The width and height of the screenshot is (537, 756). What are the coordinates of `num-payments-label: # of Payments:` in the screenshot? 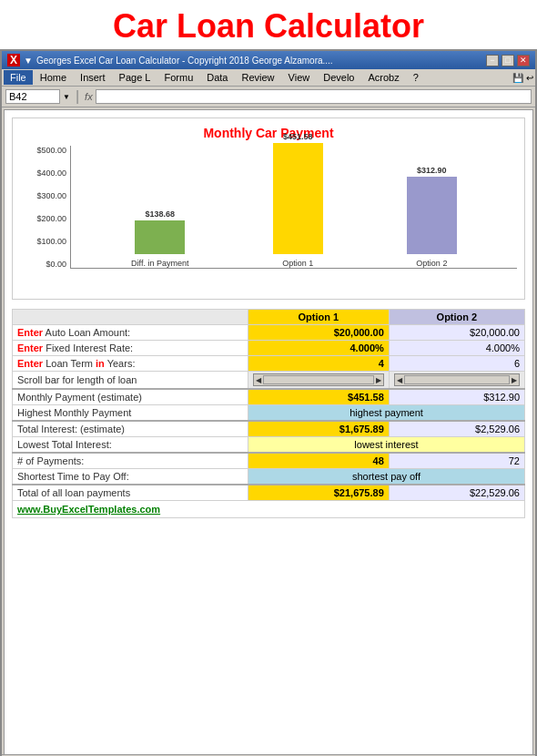 It's located at (131, 461).